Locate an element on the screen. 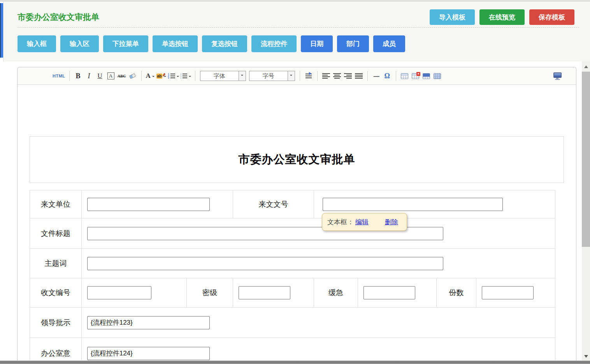  component-button-input-box: 输入框 is located at coordinates (37, 44).